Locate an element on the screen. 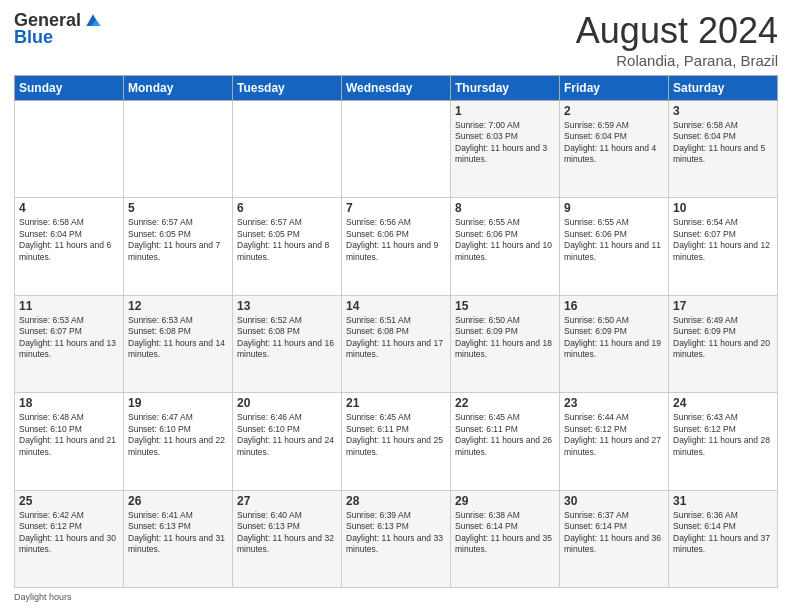 This screenshot has height=612, width=792. calendar-cell: 18Sunrise: 6:48 AM Sunset: 6:10 PM Dayli… is located at coordinates (70, 442).